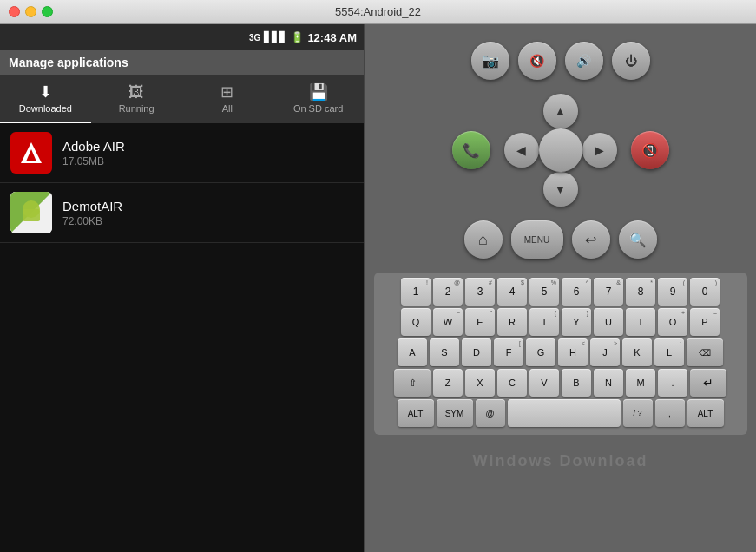 The height and width of the screenshot is (552, 756). Describe the element at coordinates (705, 322) in the screenshot. I see `key-p: =P` at that location.